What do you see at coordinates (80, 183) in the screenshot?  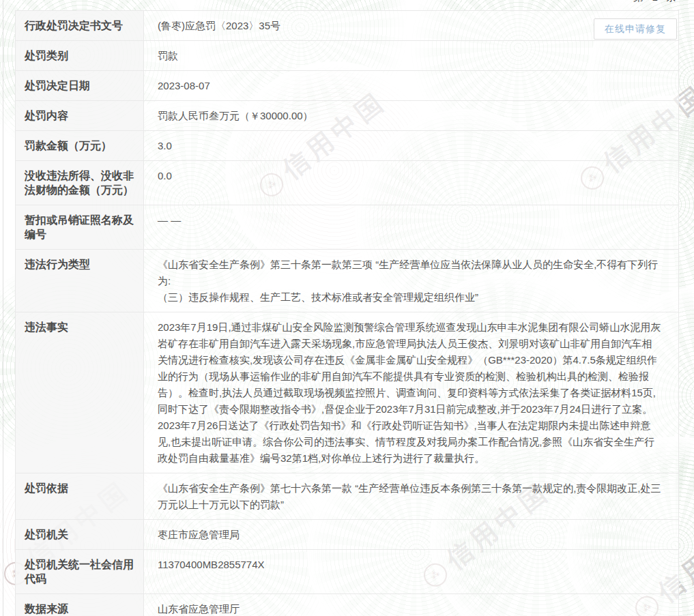 I see `row-label: 没收违法所得、没收非法财物的金额（万元）` at bounding box center [80, 183].